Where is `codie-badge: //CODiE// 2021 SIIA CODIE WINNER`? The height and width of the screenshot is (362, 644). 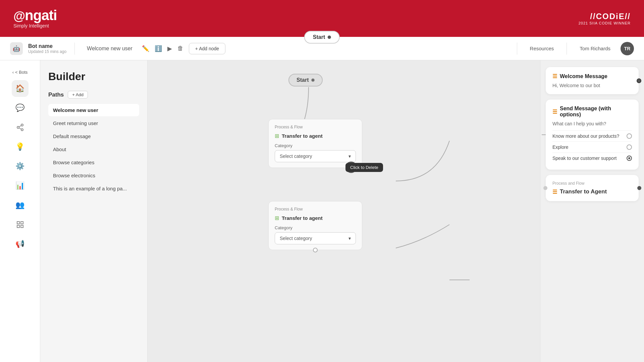 codie-badge: //CODiE// 2021 SIIA CODIE WINNER is located at coordinates (604, 18).